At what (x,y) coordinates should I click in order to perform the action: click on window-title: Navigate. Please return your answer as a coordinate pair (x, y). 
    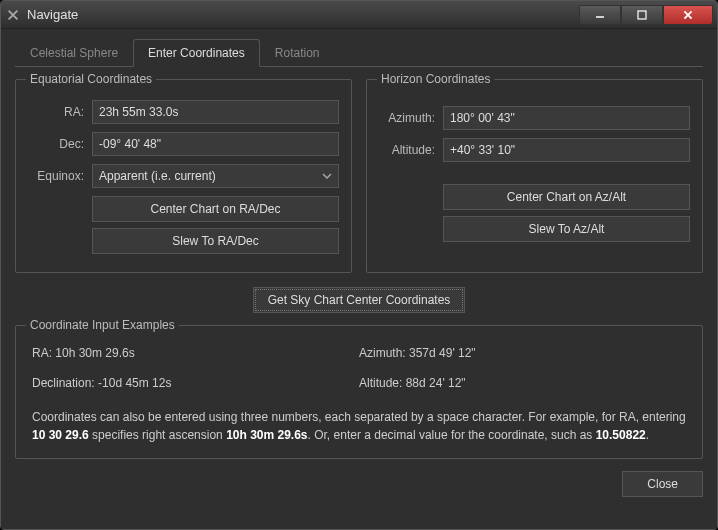
    Looking at the image, I should click on (303, 14).